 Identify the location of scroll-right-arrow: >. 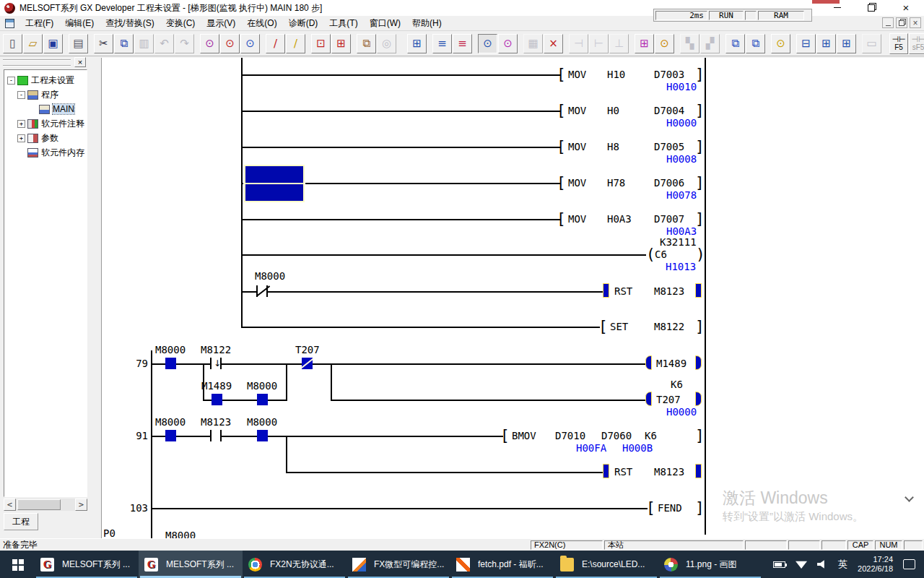
(81, 504).